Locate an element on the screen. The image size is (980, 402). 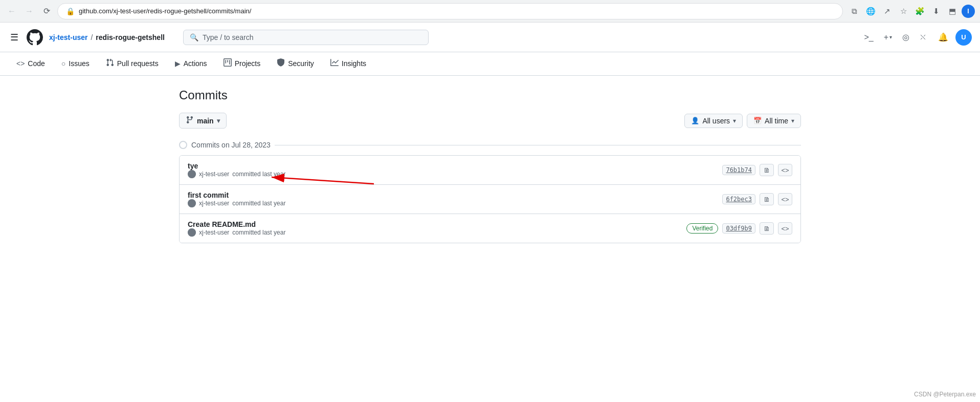
pull-requests-nav-button: ⛌ is located at coordinates (924, 37).